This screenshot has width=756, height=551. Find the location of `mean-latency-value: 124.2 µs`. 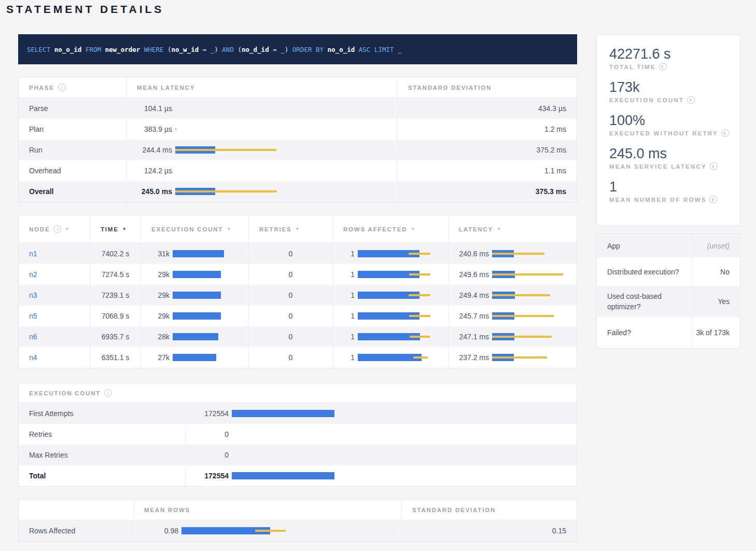

mean-latency-value: 124.2 µs is located at coordinates (149, 171).